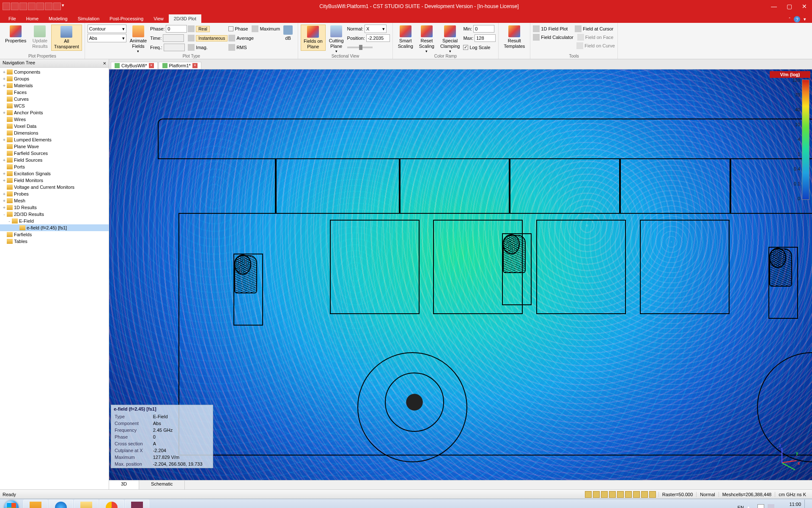  I want to click on tree-item: +Probes, so click(54, 194).